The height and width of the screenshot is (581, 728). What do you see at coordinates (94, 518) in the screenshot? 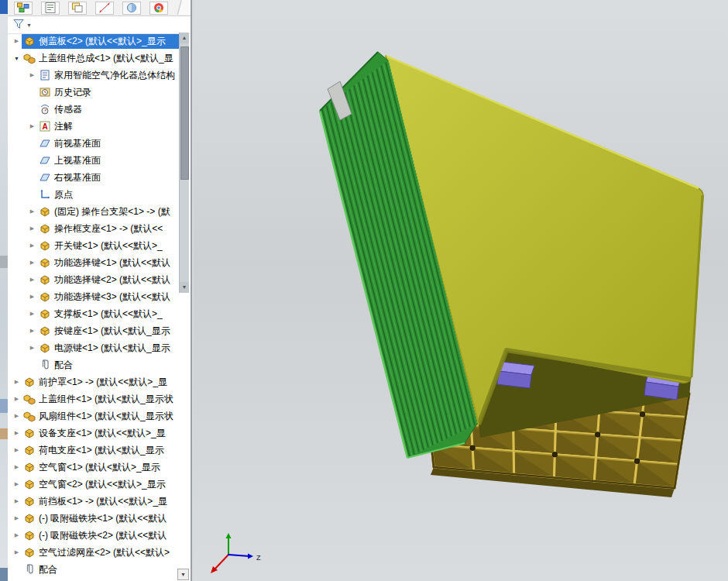
I see `tree-item: ▶(-) 吸附磁铁块<1> (默认<<默认` at bounding box center [94, 518].